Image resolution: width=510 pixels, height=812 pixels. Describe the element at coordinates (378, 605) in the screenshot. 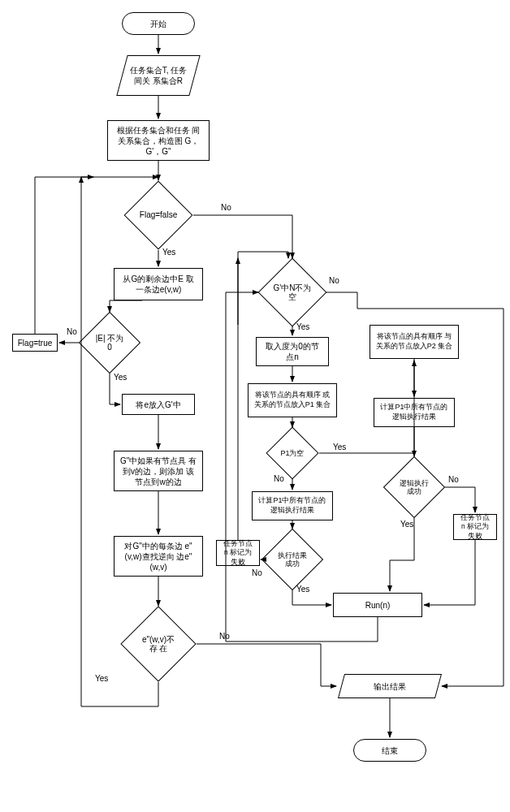

I see `process-run: Run(n)` at that location.